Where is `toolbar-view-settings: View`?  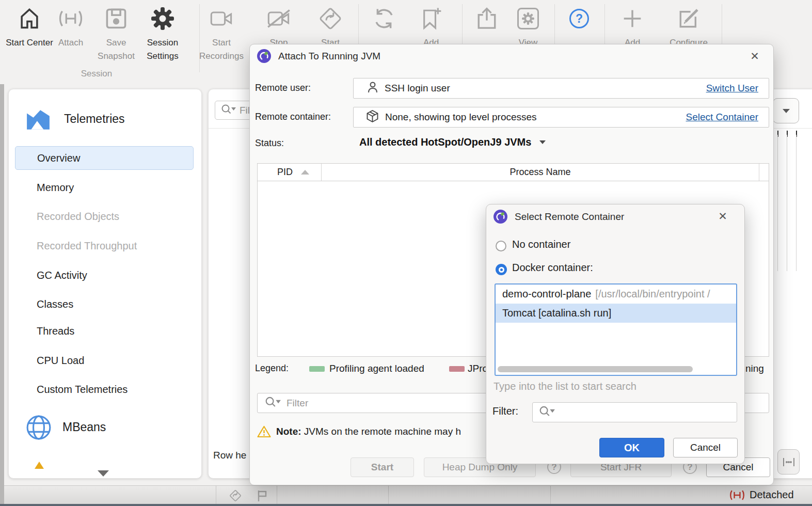 toolbar-view-settings: View is located at coordinates (528, 27).